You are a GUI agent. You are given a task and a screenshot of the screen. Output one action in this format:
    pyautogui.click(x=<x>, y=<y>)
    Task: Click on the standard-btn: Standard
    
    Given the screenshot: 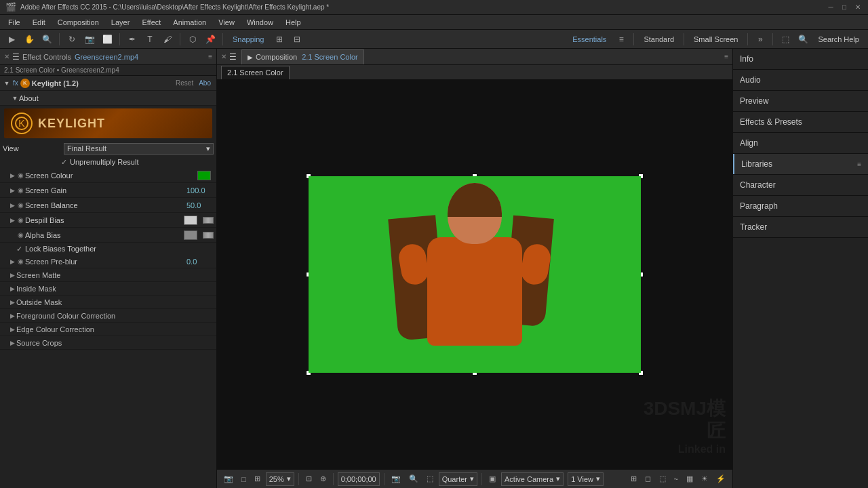 What is the action you would take?
    pyautogui.click(x=659, y=39)
    